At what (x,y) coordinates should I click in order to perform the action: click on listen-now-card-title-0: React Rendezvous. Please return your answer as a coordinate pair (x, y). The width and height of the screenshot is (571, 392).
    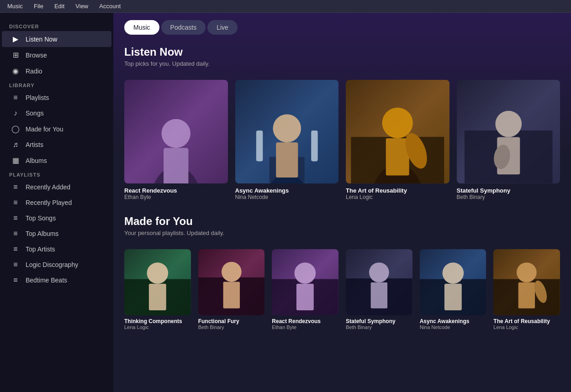
    Looking at the image, I should click on (176, 191).